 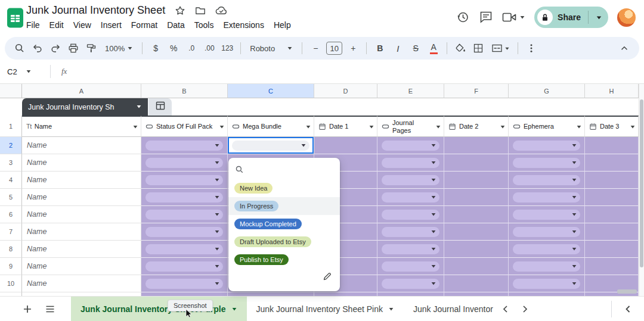 I want to click on menu-insert: Insert, so click(x=111, y=25).